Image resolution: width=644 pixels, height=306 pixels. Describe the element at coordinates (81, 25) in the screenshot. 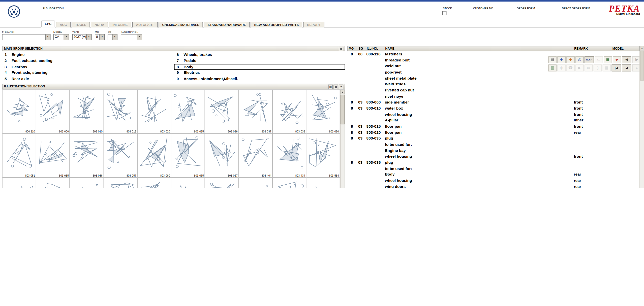

I see `tab-tools: TOOLS` at that location.